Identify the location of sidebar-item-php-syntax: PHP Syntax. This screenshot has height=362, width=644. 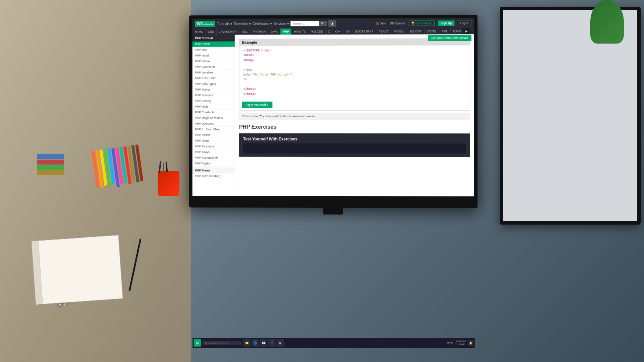
(214, 61).